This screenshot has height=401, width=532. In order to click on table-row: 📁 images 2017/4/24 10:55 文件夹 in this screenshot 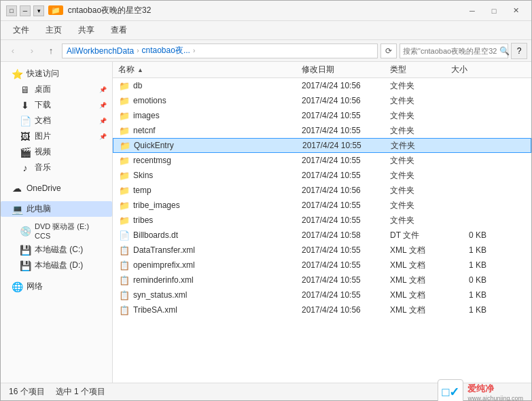, I will do `click(322, 116)`.